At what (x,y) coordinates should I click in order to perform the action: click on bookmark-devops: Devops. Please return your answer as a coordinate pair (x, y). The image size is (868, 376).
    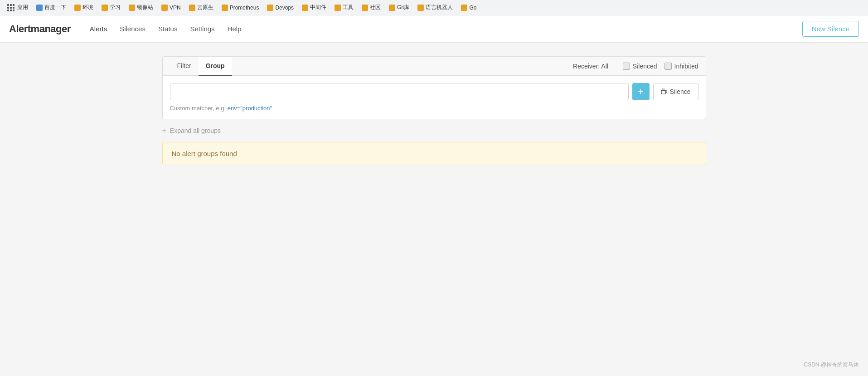
    Looking at the image, I should click on (280, 8).